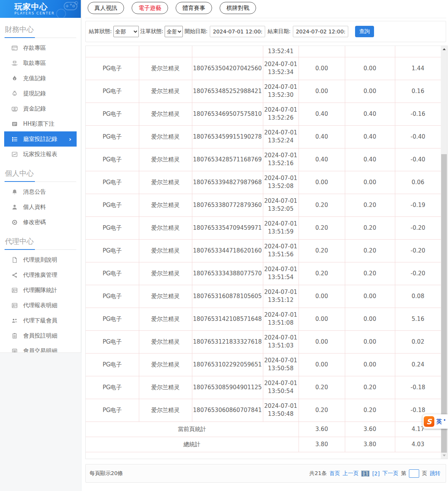 The width and height of the screenshot is (448, 491). I want to click on query-button: 查詢, so click(365, 32).